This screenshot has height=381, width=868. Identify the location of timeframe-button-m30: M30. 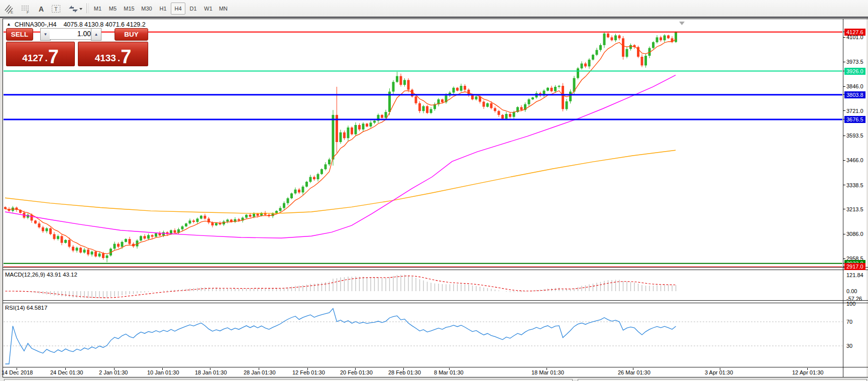
(147, 9).